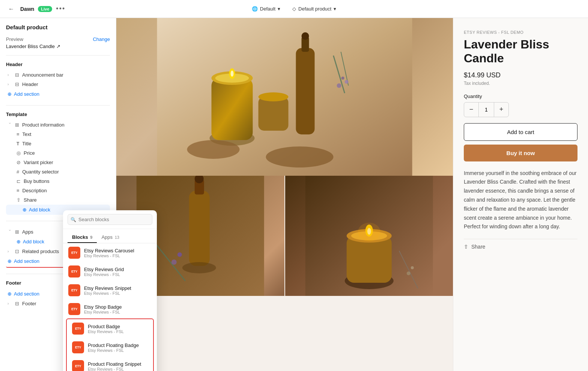 The image size is (588, 371). What do you see at coordinates (41, 252) in the screenshot?
I see `related-products-label: Related products` at bounding box center [41, 252].